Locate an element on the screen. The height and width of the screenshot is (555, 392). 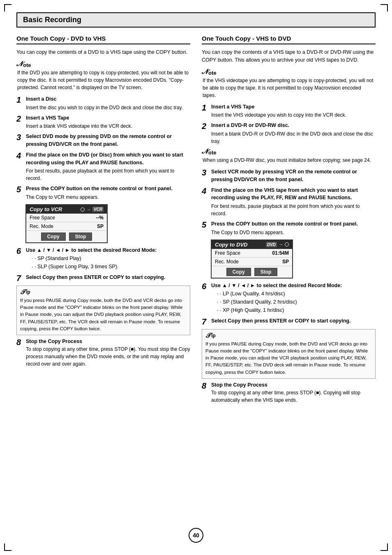
right-section-heading: One Touch Copy - VHS to DVD is located at coordinates (288, 39).